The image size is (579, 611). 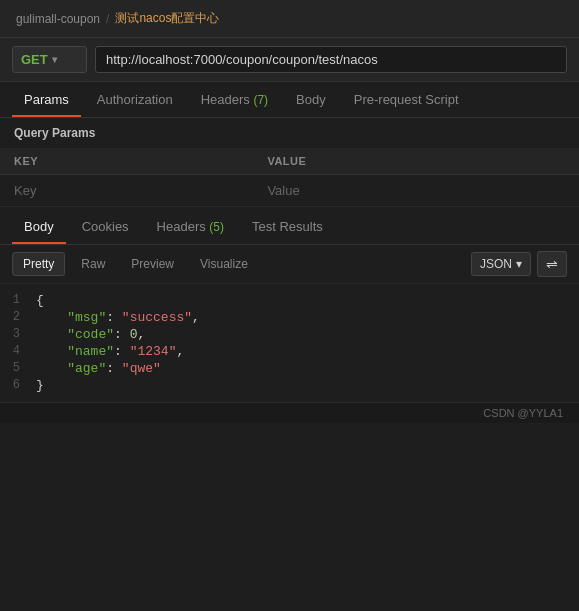 I want to click on format-preview-button: Preview, so click(x=152, y=264).